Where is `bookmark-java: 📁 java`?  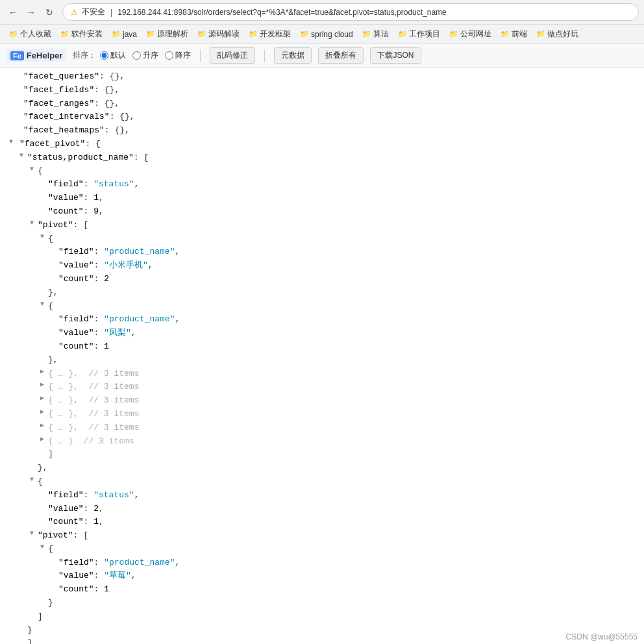
bookmark-java: 📁 java is located at coordinates (125, 34).